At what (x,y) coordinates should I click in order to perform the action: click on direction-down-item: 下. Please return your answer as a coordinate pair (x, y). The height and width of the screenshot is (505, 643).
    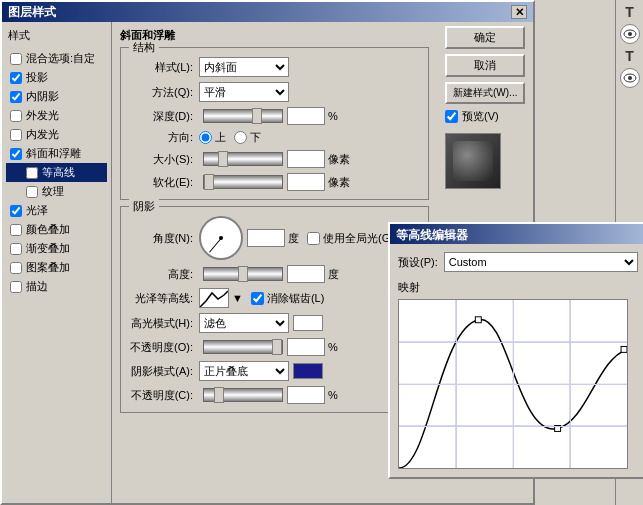
    Looking at the image, I should click on (248, 138).